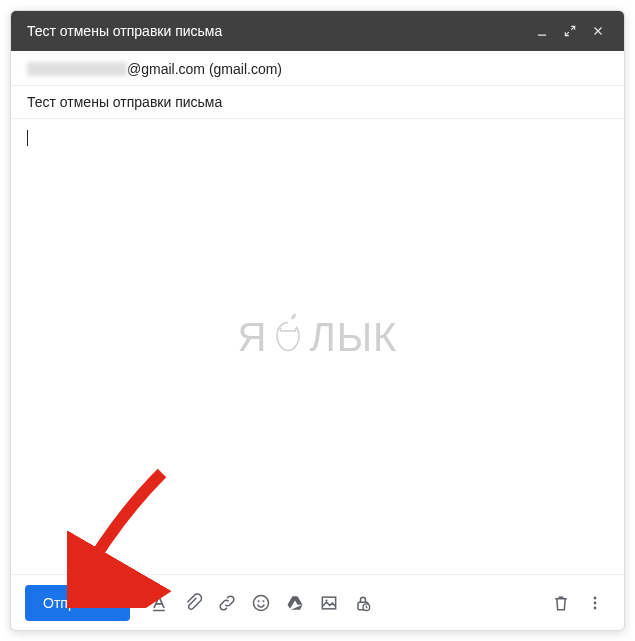 This screenshot has height=641, width=635. I want to click on confidential-button, so click(363, 603).